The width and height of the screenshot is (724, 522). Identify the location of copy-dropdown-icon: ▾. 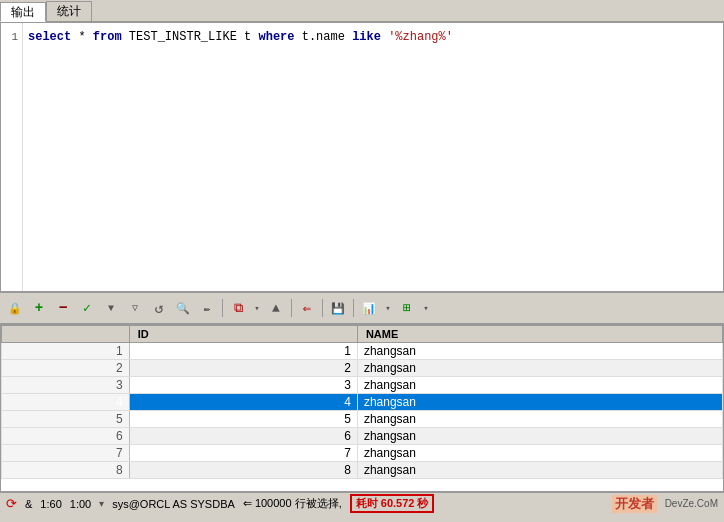
(256, 308).